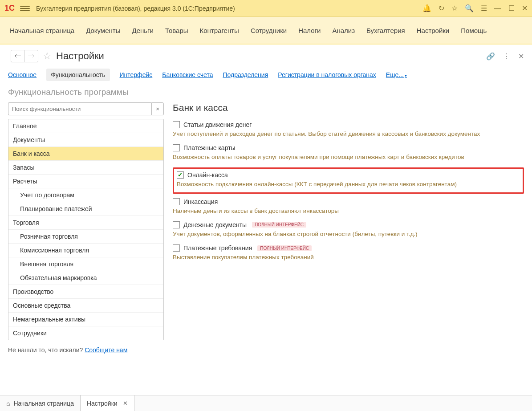  Describe the element at coordinates (47, 56) in the screenshot. I see `favorite-star-icon: ☆` at that location.